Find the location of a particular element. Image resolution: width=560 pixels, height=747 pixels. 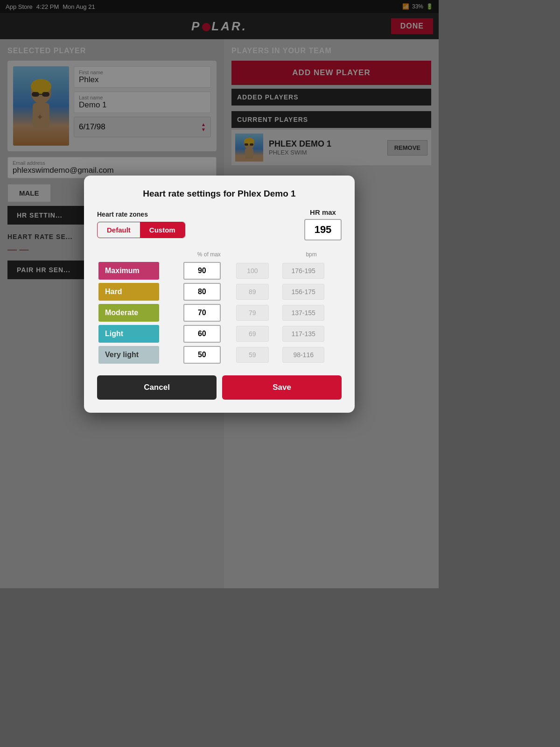

col-bpm: bpm is located at coordinates (311, 254).